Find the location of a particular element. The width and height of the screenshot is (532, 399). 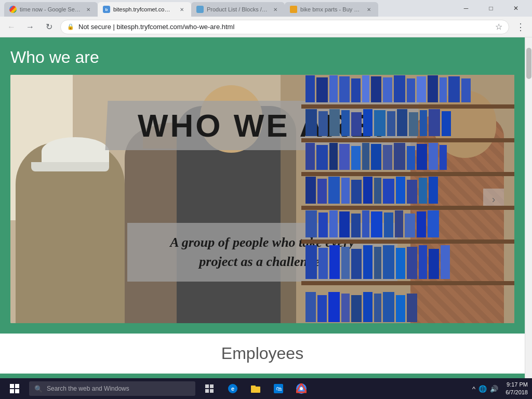

search-icon: 🔍 is located at coordinates (38, 389).